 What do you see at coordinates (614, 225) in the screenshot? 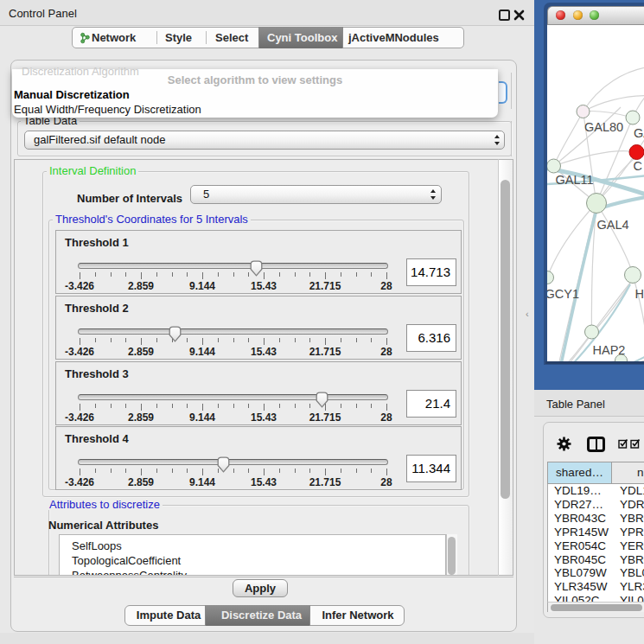
I see `svg-text: GAL4` at bounding box center [614, 225].